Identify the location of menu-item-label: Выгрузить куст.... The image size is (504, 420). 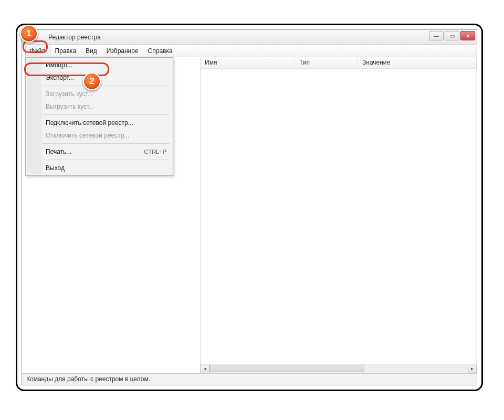
(70, 107).